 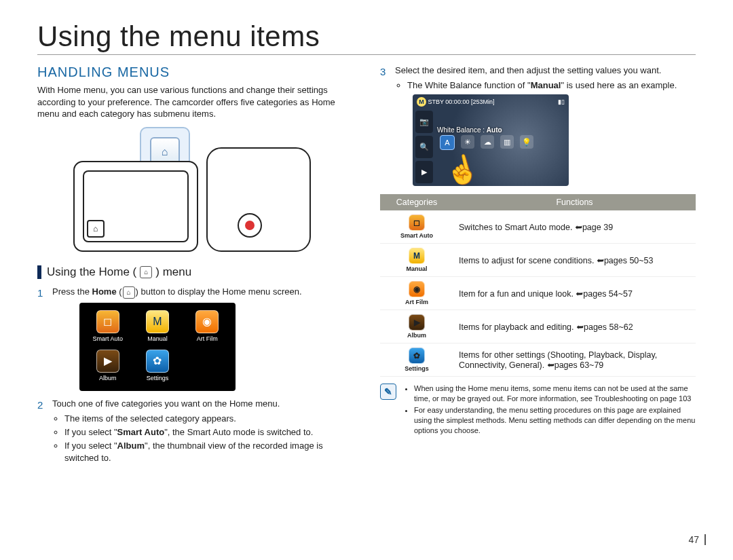 I want to click on side-tab-play-icon: ▶, so click(x=424, y=172).